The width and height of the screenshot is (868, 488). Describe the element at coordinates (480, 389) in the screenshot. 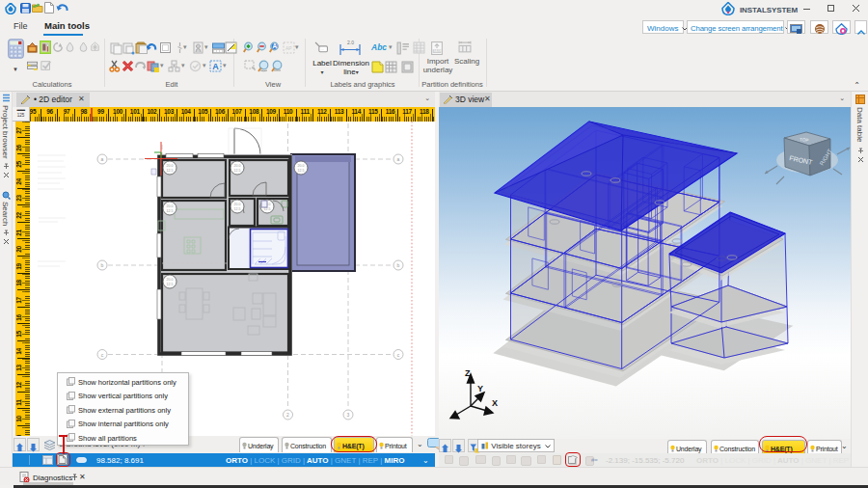

I see `svg-text: Y` at that location.